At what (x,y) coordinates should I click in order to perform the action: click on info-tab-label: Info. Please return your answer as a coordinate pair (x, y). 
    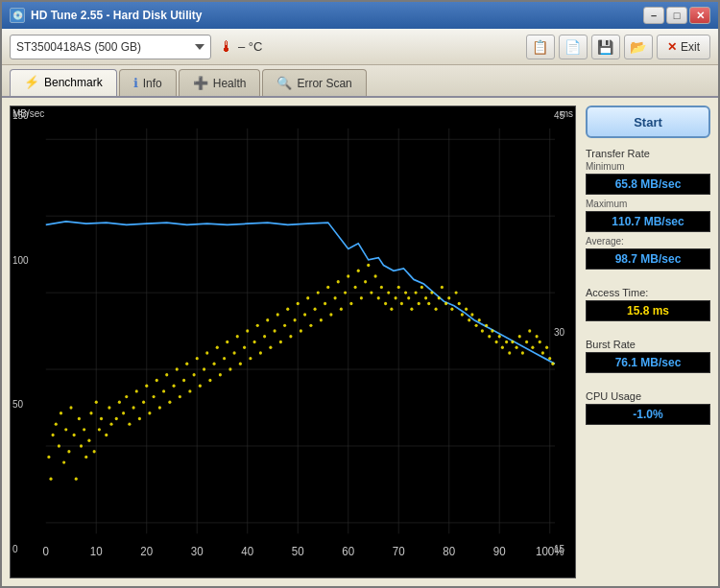
    Looking at the image, I should click on (153, 83).